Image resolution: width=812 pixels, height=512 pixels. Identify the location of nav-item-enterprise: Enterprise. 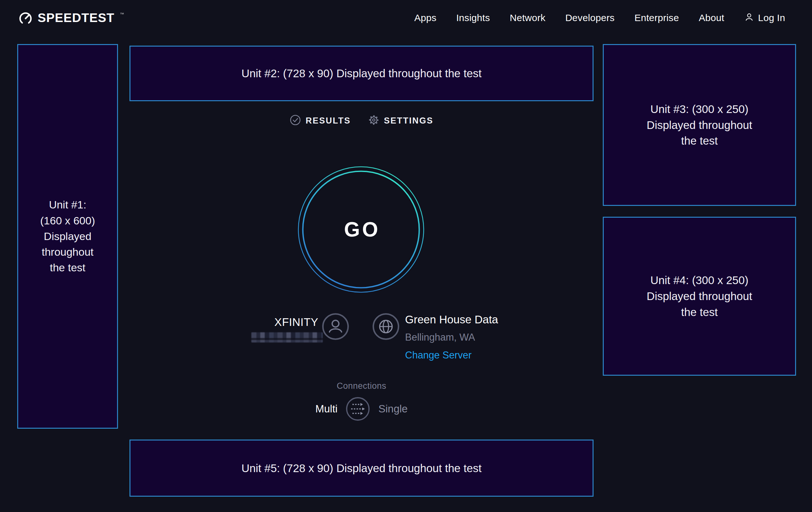
(657, 18).